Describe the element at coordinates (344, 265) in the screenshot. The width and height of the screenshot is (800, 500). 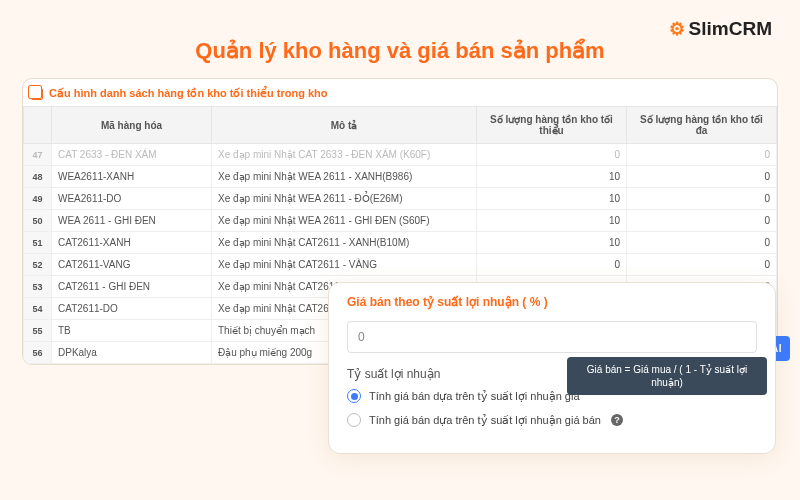
I see `cell-desc: Xe đạp mini Nhật CAT2611 - VÀNG` at that location.